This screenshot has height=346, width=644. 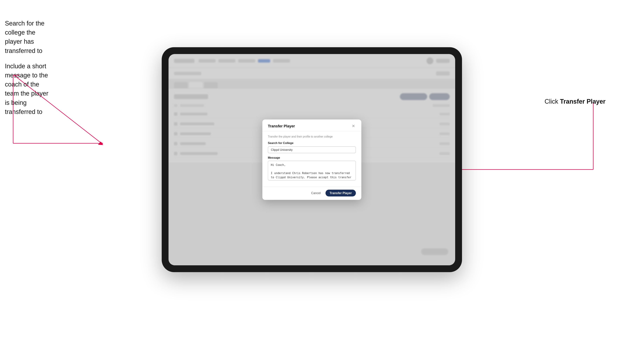 I want to click on annotation-search-text: Search for the college the player has tr…, so click(x=30, y=37).